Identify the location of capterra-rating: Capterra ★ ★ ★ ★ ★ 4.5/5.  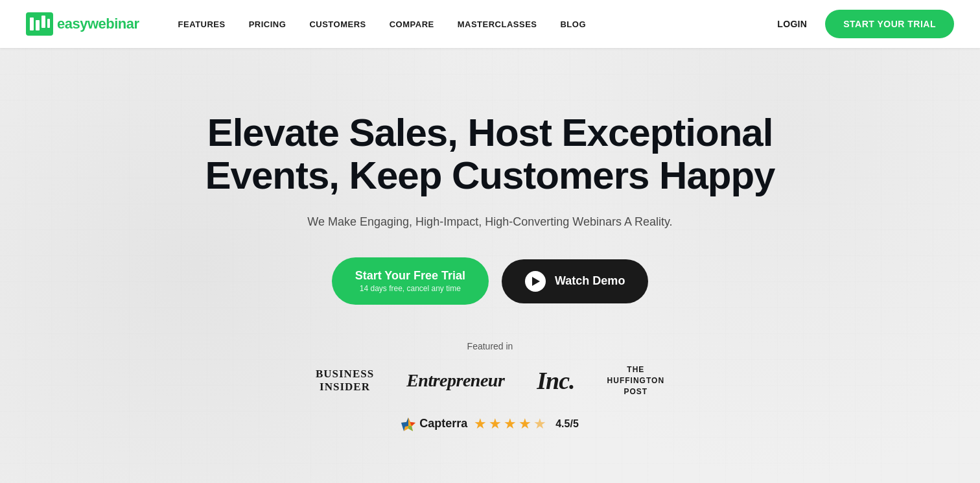
(490, 424).